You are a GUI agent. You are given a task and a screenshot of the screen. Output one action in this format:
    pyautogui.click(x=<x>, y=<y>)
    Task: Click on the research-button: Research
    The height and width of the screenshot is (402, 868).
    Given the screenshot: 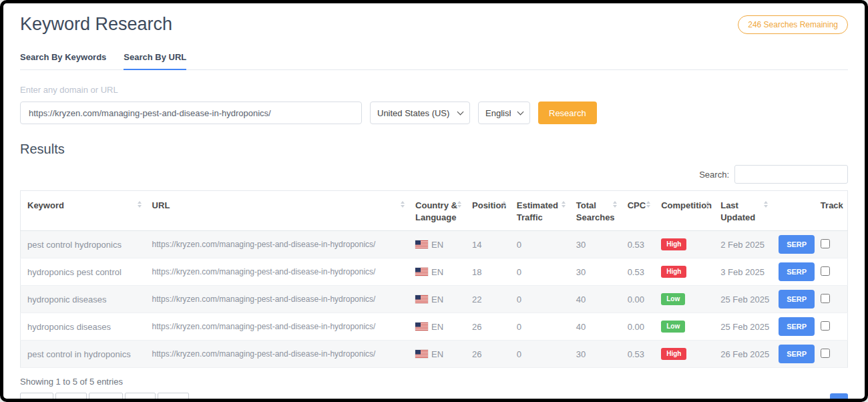 What is the action you would take?
    pyautogui.click(x=568, y=113)
    